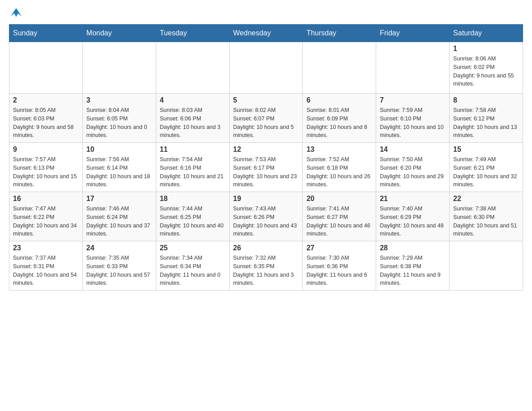 Image resolution: width=532 pixels, height=411 pixels. I want to click on day-number: 15, so click(486, 150).